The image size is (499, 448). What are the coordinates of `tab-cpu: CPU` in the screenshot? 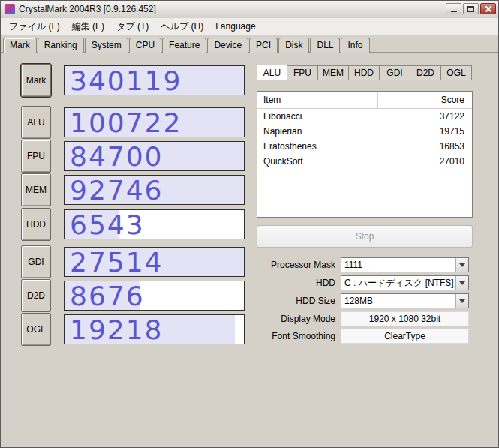 It's located at (146, 45).